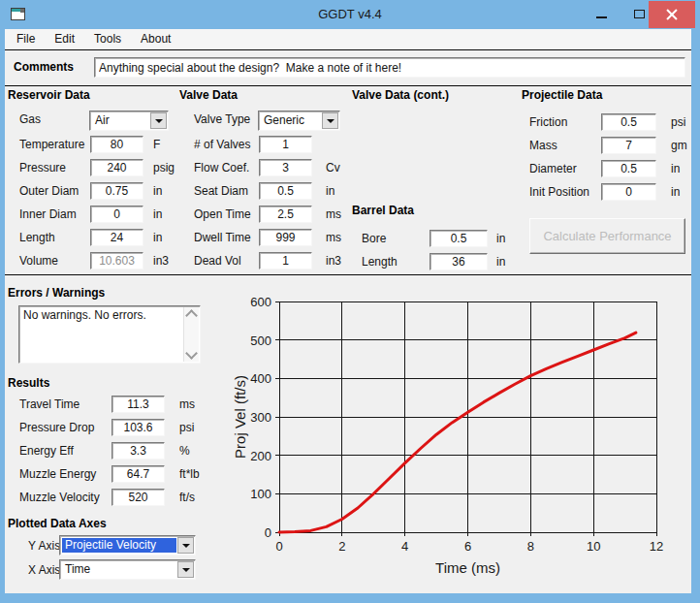  Describe the element at coordinates (116, 168) in the screenshot. I see `pressure-input` at that location.